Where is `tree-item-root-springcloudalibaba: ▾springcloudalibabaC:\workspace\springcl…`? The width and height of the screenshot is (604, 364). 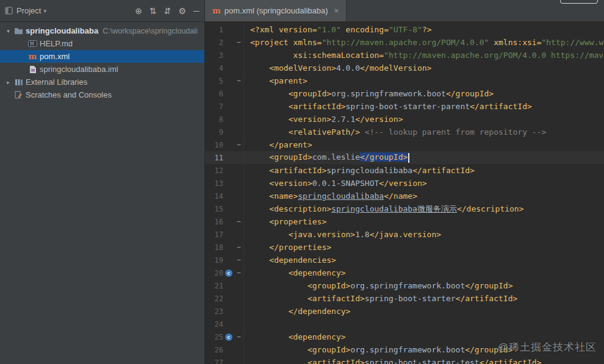
tree-item-root-springcloudalibaba: ▾springcloudalibabaC:\workspace\springcl… is located at coordinates (102, 30).